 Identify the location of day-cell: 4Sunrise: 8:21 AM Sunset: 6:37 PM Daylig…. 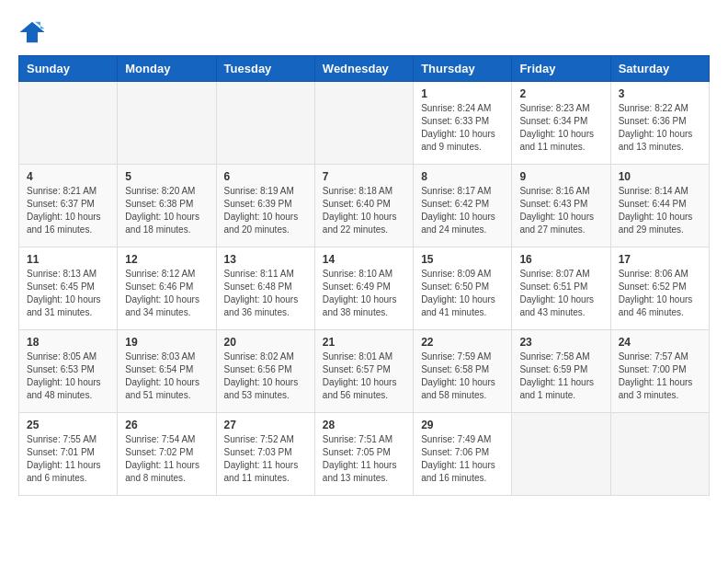
(68, 206).